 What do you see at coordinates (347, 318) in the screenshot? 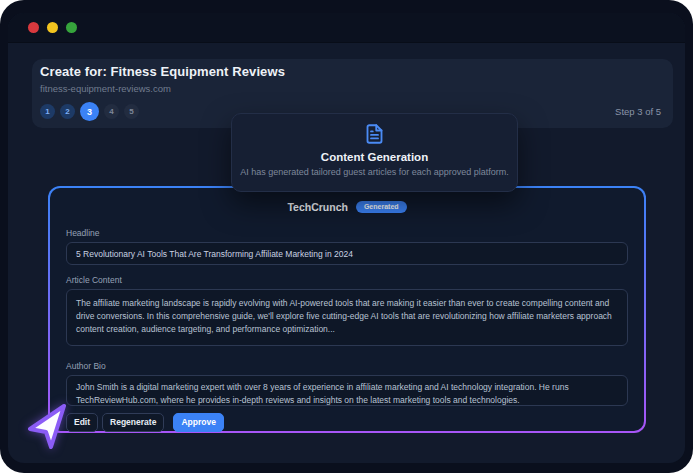
I see `article-content-textarea: The affiliate marketing landscape is rap…` at bounding box center [347, 318].